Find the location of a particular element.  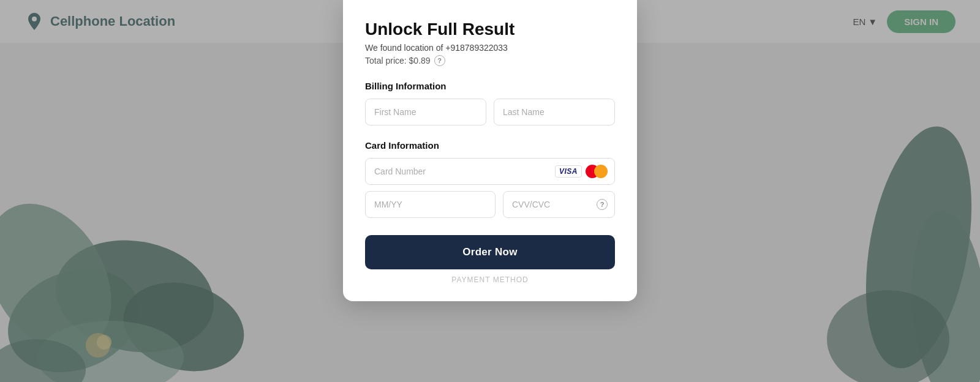

billing-section-label: Billing Information is located at coordinates (490, 86).